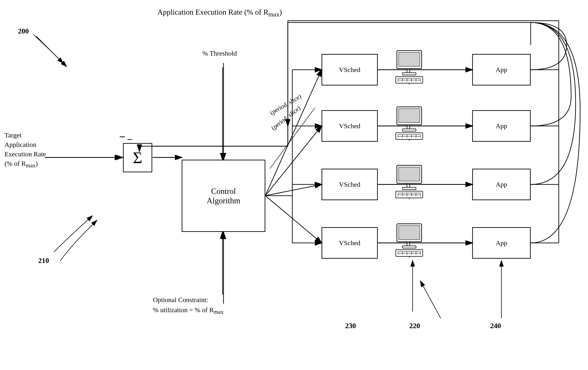 This screenshot has height=370, width=588. What do you see at coordinates (138, 158) in the screenshot?
I see `sigma-symbol: Σ` at bounding box center [138, 158].